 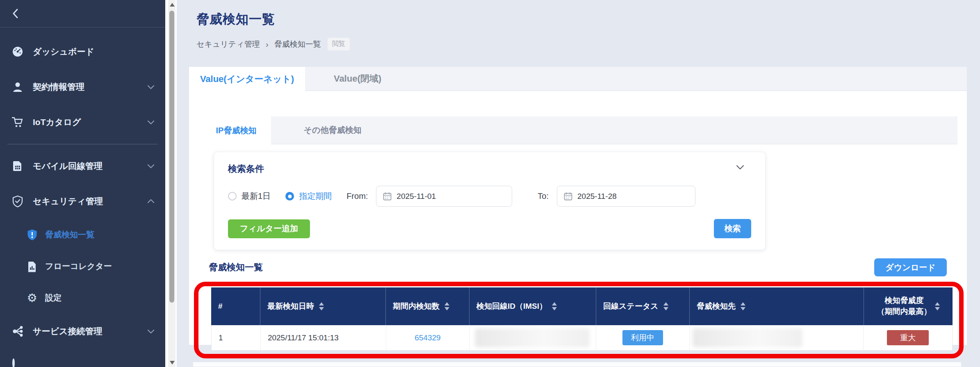 What do you see at coordinates (171, 184) in the screenshot?
I see `vertical-scrollbar` at bounding box center [171, 184].